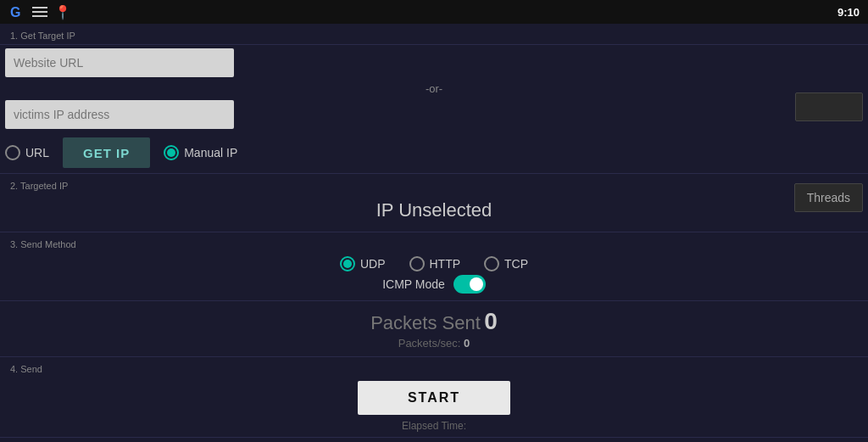 The width and height of the screenshot is (868, 442). What do you see at coordinates (446, 264) in the screenshot?
I see `http-label: HTTP` at bounding box center [446, 264].